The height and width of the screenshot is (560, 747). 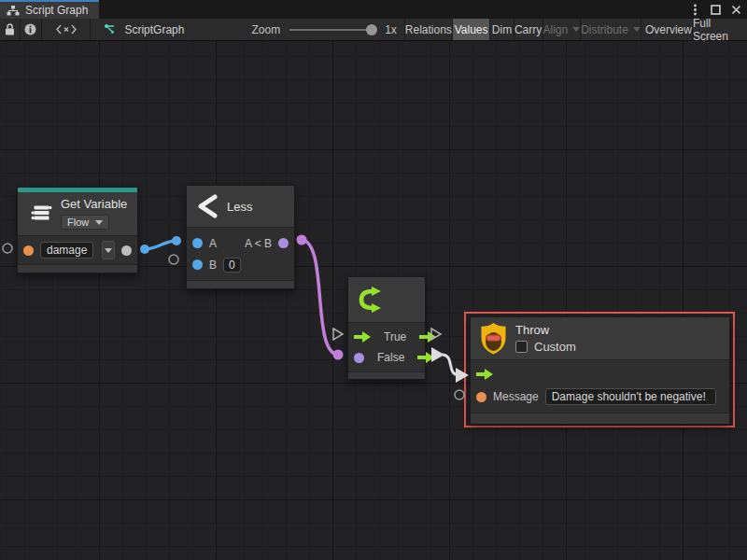 What do you see at coordinates (319, 297) in the screenshot?
I see `wire-less-to-if` at bounding box center [319, 297].